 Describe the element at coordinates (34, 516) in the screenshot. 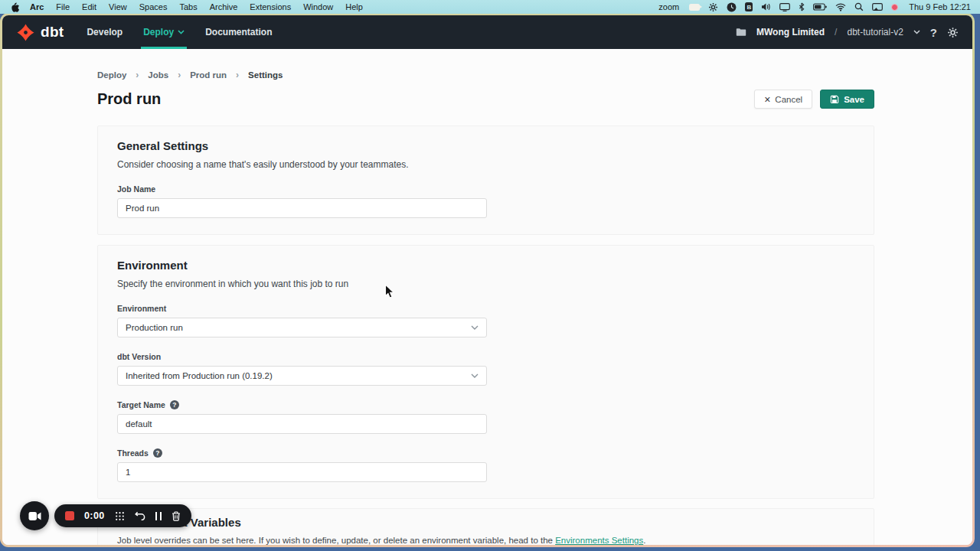

I see `recorder-camera-button` at that location.